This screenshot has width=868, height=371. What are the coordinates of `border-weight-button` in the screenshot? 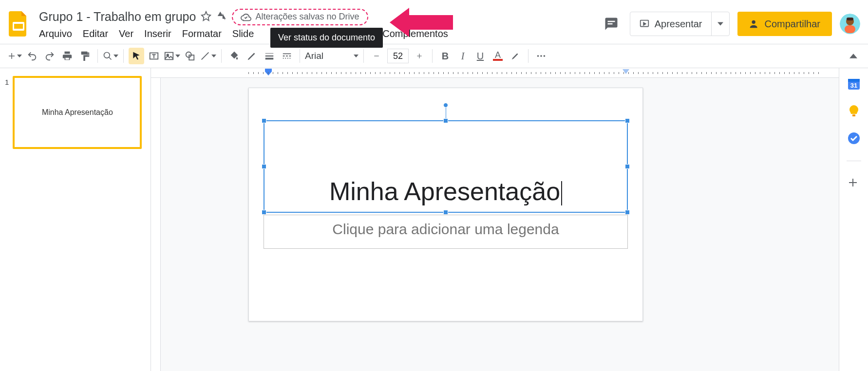 It's located at (269, 56).